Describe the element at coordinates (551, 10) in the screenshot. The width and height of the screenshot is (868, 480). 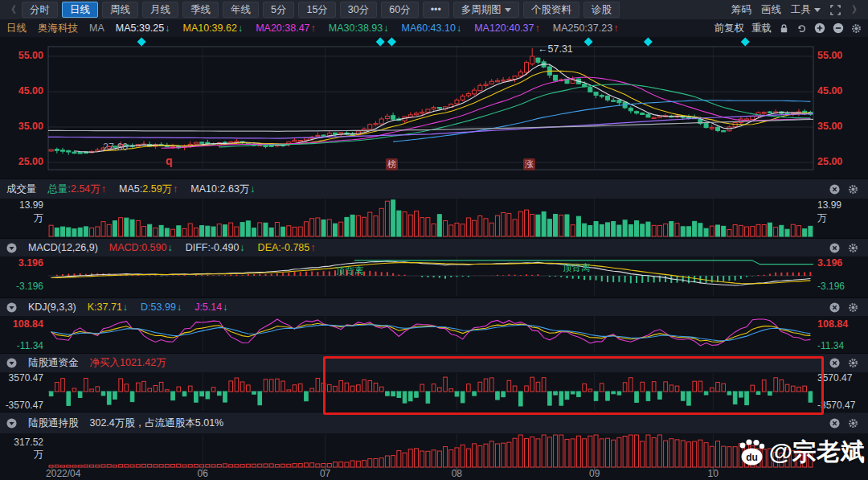
I see `stock-info-button: 个股资料` at that location.